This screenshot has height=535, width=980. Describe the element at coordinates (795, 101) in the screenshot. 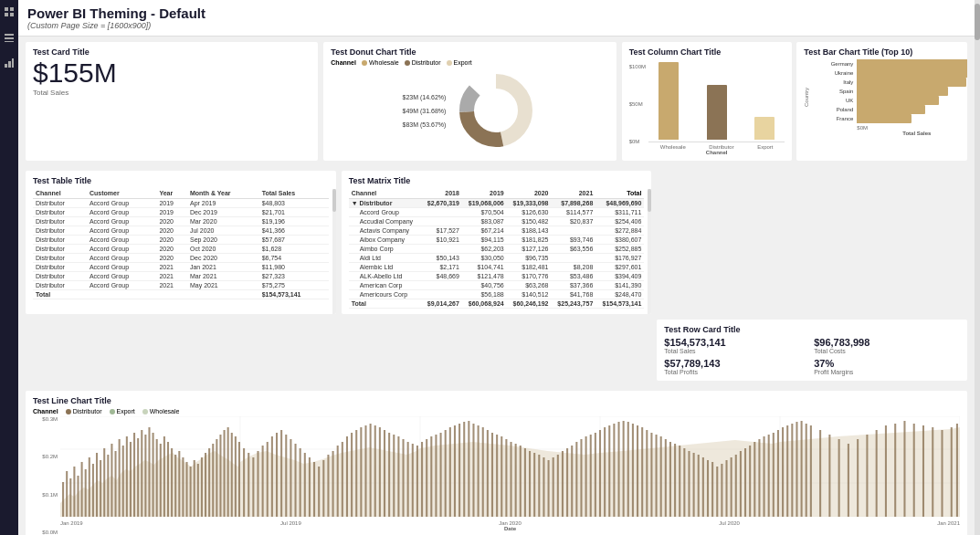

I see `top-right-charts: Test Column Chart Title $100M $50M $0M` at that location.